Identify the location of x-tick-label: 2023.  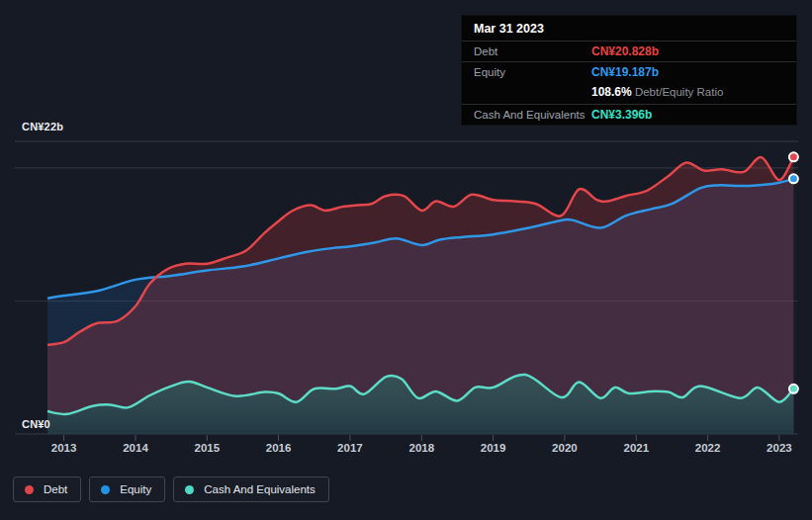
(779, 448).